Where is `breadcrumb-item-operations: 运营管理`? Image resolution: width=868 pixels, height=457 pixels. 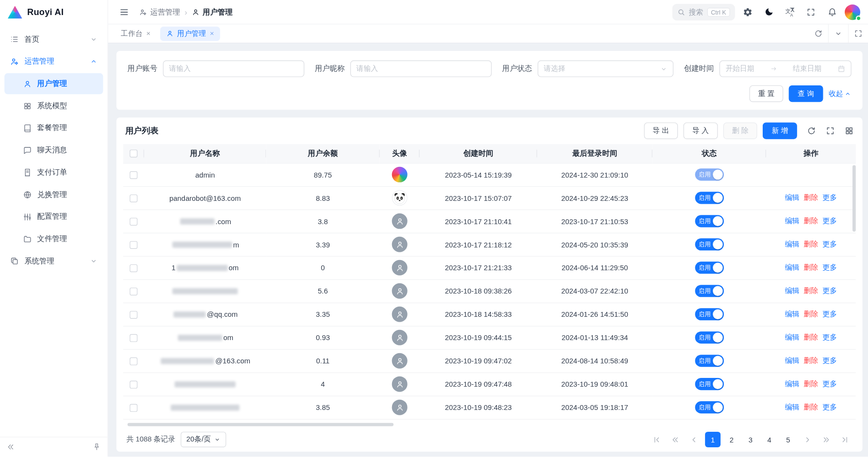 breadcrumb-item-operations: 运营管理 is located at coordinates (160, 12).